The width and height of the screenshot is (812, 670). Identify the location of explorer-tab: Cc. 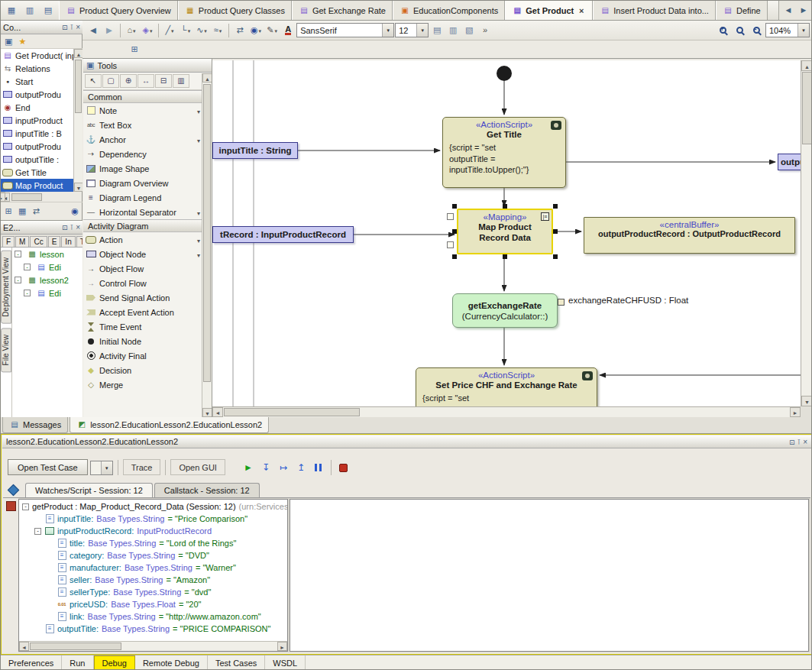
(38, 241).